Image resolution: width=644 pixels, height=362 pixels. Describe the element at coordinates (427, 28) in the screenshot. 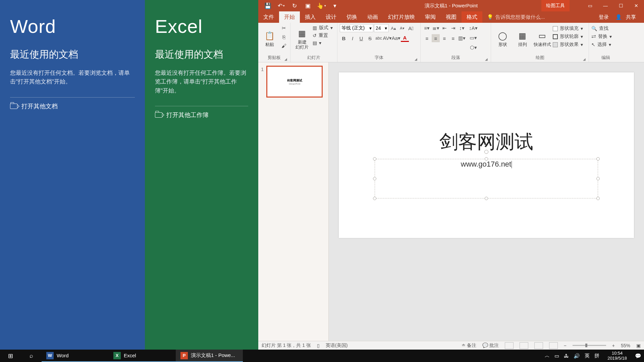

I see `bullets-button: ≡▾` at that location.